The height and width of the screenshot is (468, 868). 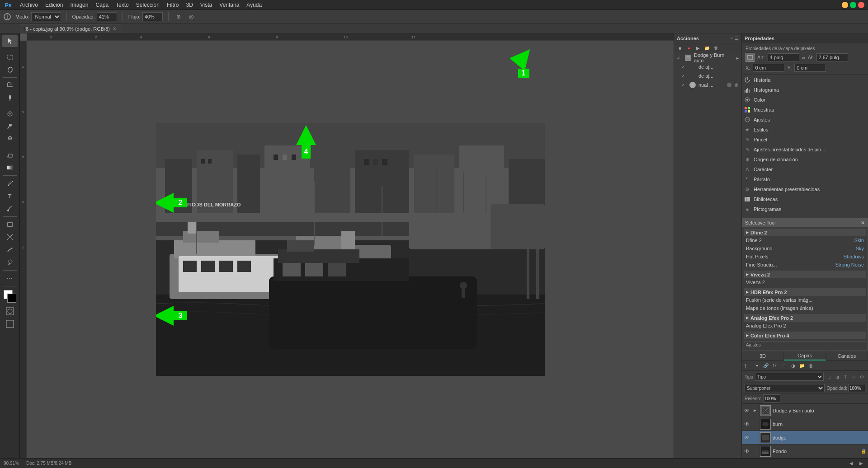 I want to click on menu-capa: Capa, so click(x=102, y=5).